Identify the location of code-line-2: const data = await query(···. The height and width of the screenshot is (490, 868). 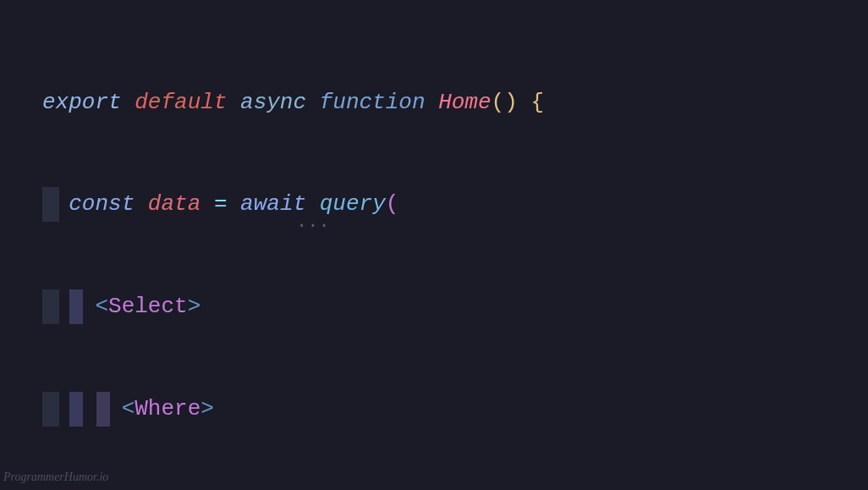
(455, 204).